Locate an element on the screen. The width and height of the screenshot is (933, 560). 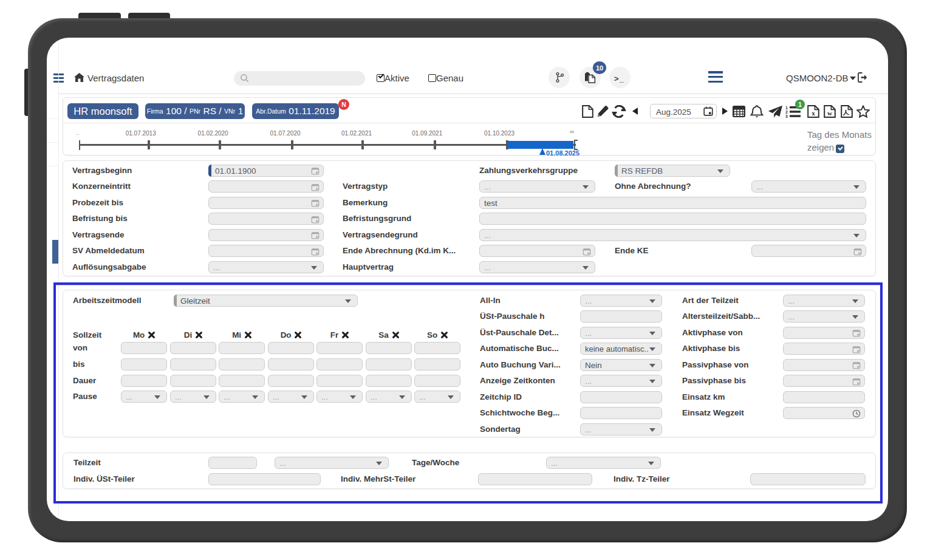
svg-text: x is located at coordinates (813, 113).